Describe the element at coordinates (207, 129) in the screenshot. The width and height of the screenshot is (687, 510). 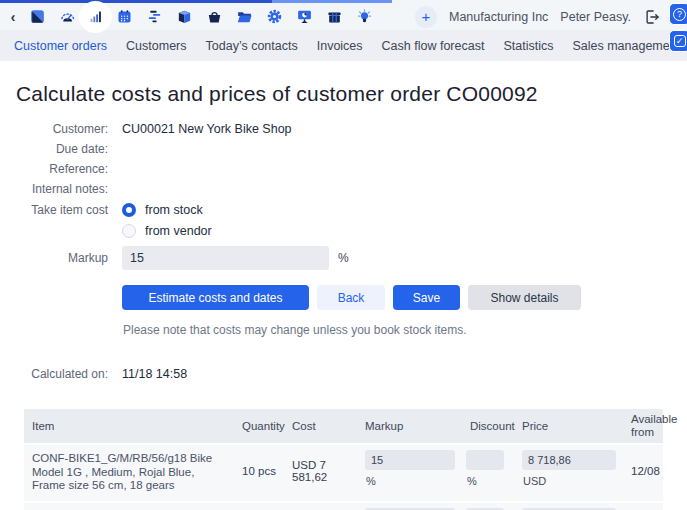
I see `customer-value: CU00021 New York Bike Shop` at that location.